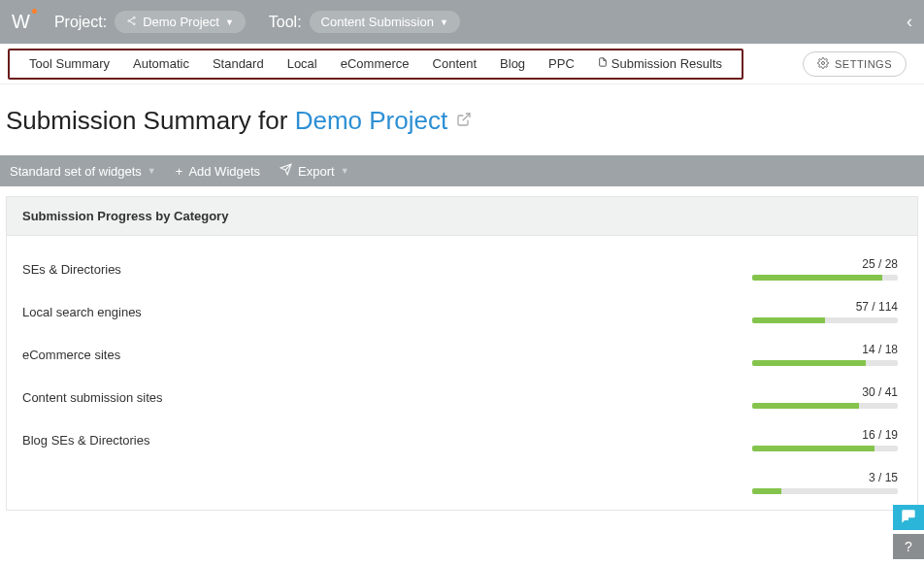 The image size is (924, 565). Describe the element at coordinates (908, 547) in the screenshot. I see `help-button: ?` at that location.